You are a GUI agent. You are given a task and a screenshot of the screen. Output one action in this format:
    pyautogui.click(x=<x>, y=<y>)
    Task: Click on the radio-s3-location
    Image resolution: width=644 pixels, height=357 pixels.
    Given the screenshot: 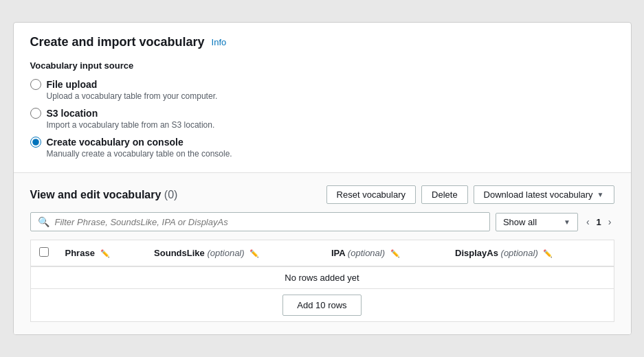 What is the action you would take?
    pyautogui.click(x=36, y=113)
    